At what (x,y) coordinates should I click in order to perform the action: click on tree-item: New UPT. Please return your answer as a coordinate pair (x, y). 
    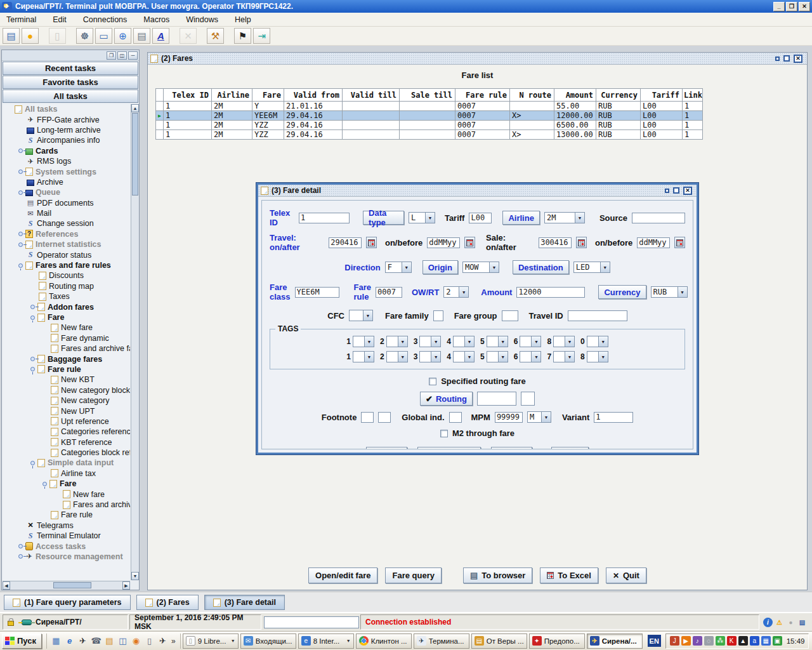
    Looking at the image, I should click on (66, 411).